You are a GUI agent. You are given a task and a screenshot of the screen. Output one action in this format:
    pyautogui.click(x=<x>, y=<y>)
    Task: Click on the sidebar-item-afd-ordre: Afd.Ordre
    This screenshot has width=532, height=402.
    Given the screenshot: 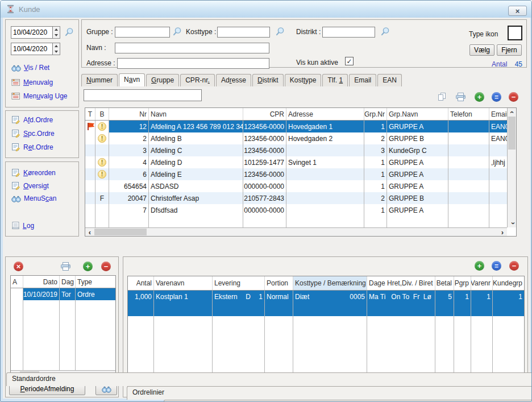 What is the action you would take?
    pyautogui.click(x=32, y=119)
    